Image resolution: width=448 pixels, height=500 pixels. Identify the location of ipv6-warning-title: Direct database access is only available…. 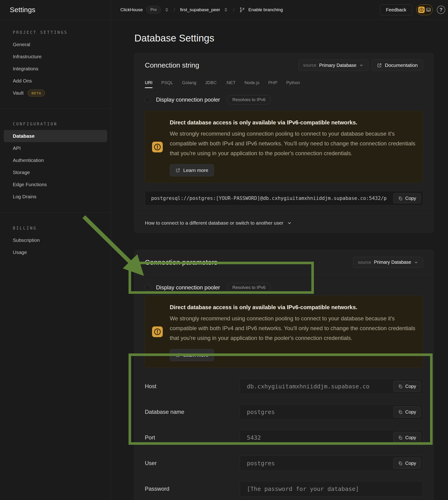
(293, 123).